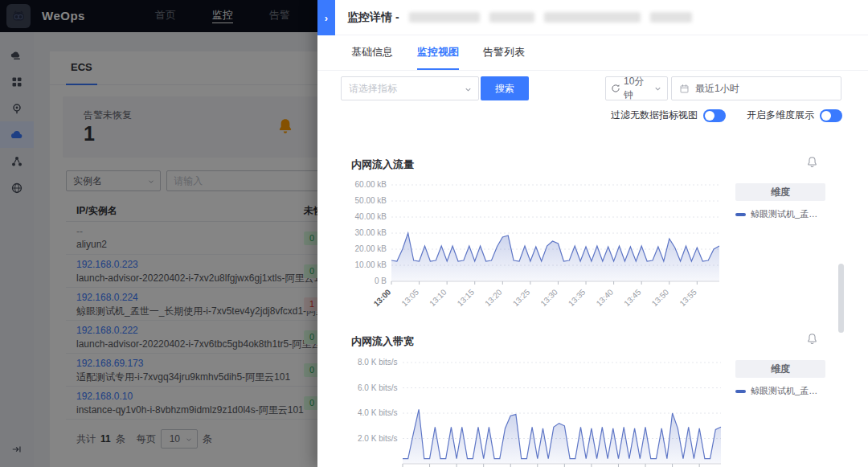 Image resolution: width=868 pixels, height=467 pixels. Describe the element at coordinates (542, 250) in the screenshot. I see `chart-plot-area: 60.00 kB50.00 kB40.00 kB30.00 kB20.00 kB…` at that location.